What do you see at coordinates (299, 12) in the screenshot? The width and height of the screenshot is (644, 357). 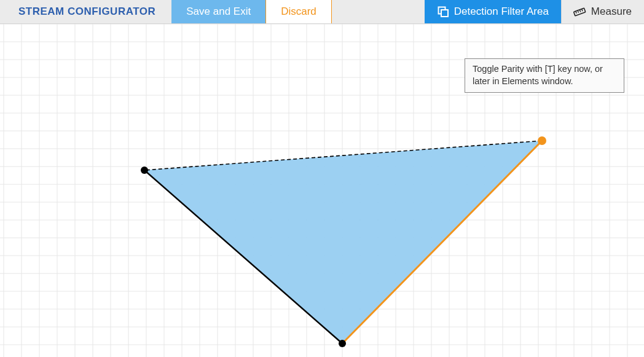 I see `discard-button: Discard` at bounding box center [299, 12].